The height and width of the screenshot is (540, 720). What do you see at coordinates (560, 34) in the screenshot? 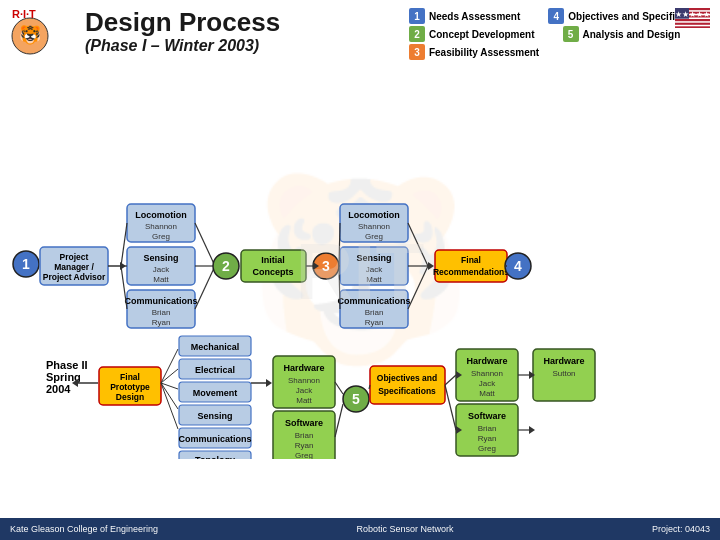
I see `legend: 1 Needs Assessment 4 Objectives and Spec…` at bounding box center [560, 34].